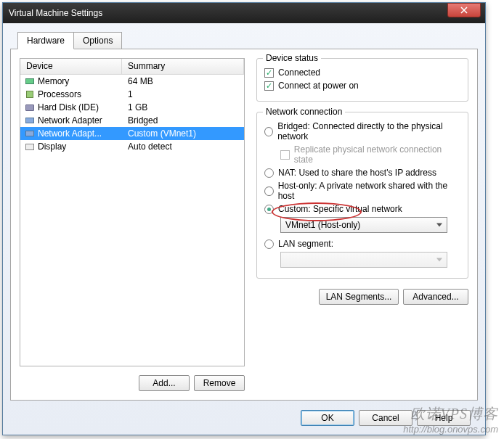 This screenshot has width=504, height=439. What do you see at coordinates (385, 418) in the screenshot?
I see `button-label: Cancel` at bounding box center [385, 418].